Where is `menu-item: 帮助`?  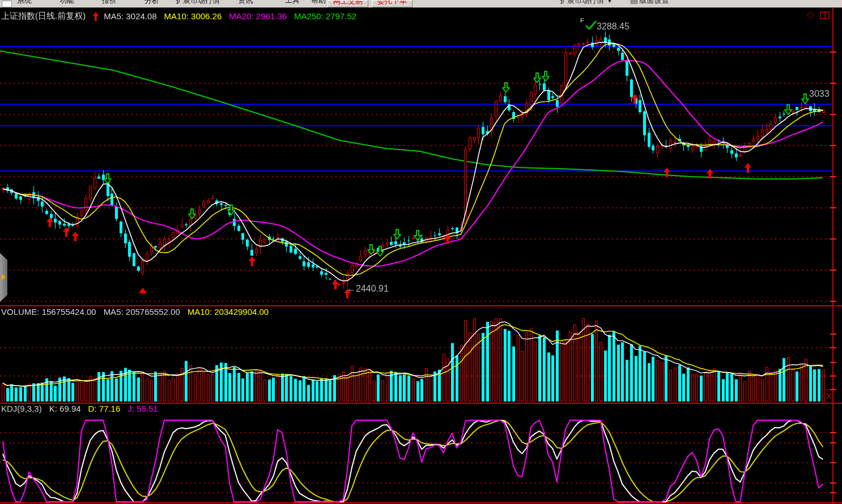 menu-item: 帮助 is located at coordinates (318, 3).